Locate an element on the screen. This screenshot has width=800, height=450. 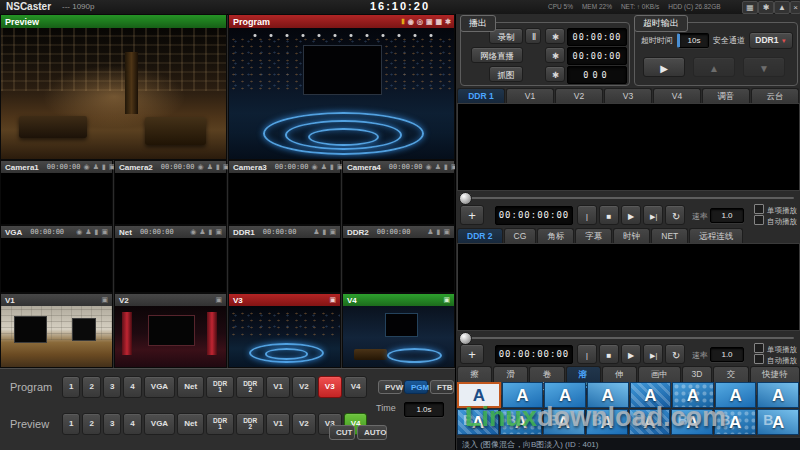
program-src-vga: VGA is located at coordinates (160, 387).